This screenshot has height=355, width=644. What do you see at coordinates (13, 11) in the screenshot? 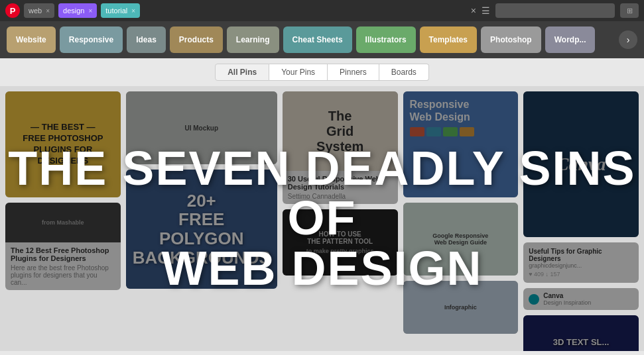
I see `pinterest-logo: P` at bounding box center [13, 11].